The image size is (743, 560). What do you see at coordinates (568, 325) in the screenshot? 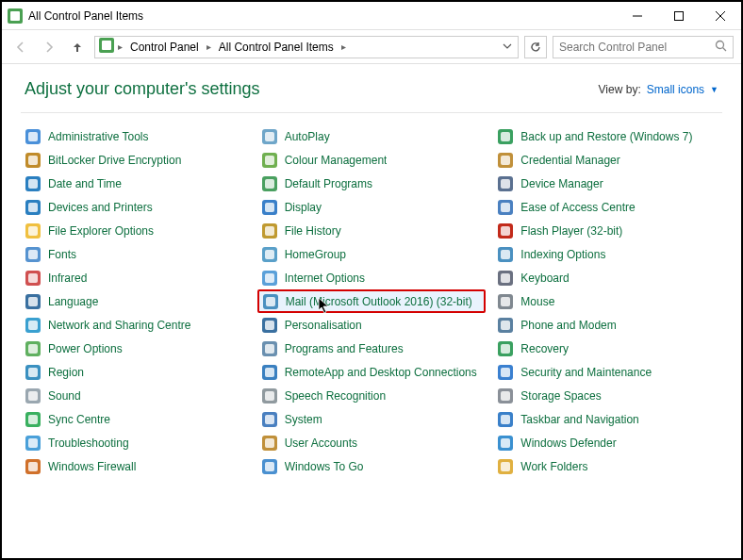
I see `item-label: Phone and Modem` at bounding box center [568, 325].